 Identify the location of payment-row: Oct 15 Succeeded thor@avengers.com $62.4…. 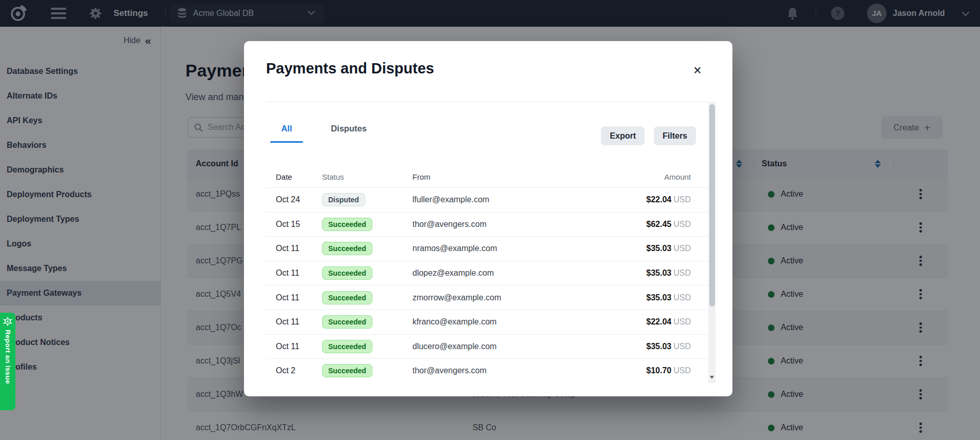
(487, 224).